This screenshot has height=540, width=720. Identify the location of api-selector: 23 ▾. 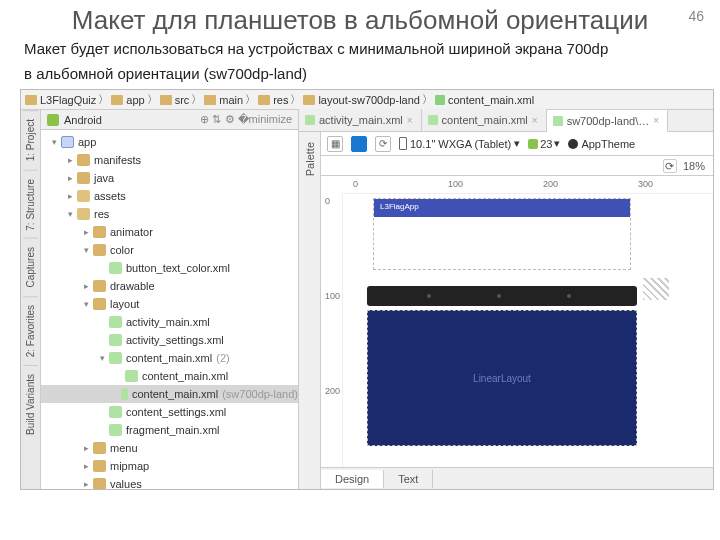
(544, 144).